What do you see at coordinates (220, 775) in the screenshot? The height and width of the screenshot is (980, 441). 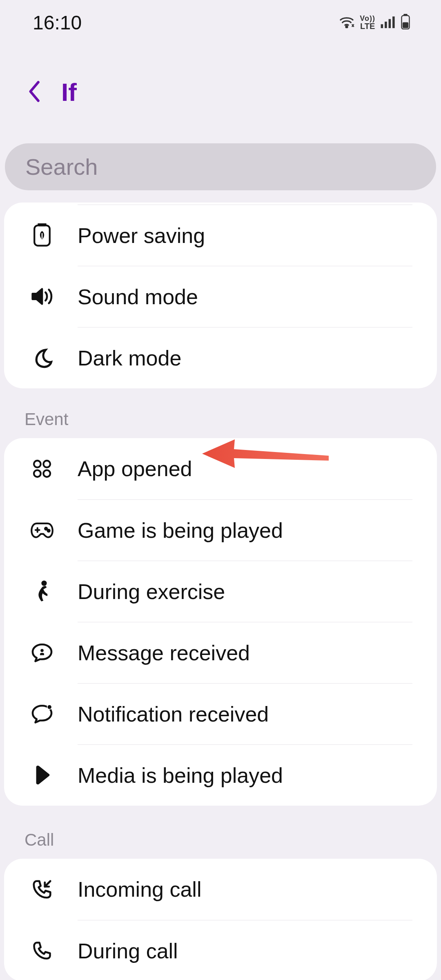 I see `row-media-playing: Media is being played` at bounding box center [220, 775].